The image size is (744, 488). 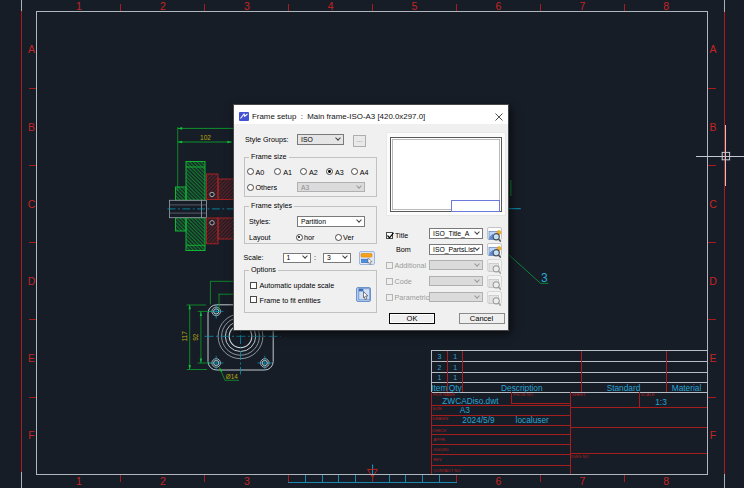 What do you see at coordinates (440, 440) in the screenshot?
I see `svg-text: APPR.` at bounding box center [440, 440].